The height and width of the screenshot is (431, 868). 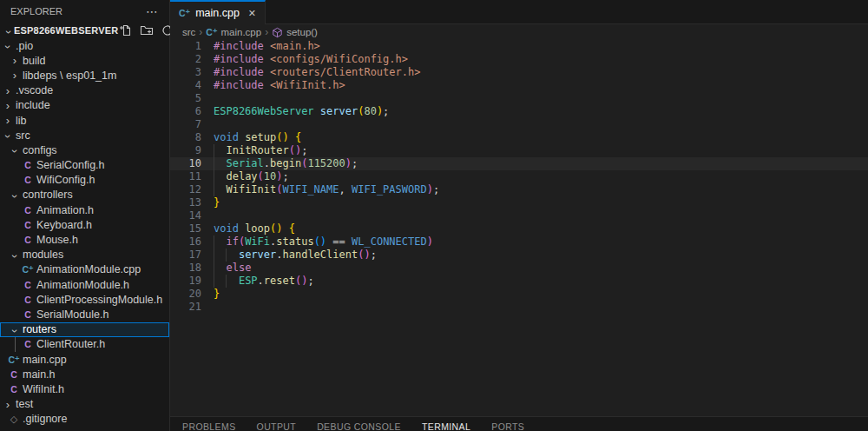 I want to click on tree-item-routers: ›routers, so click(x=85, y=330).